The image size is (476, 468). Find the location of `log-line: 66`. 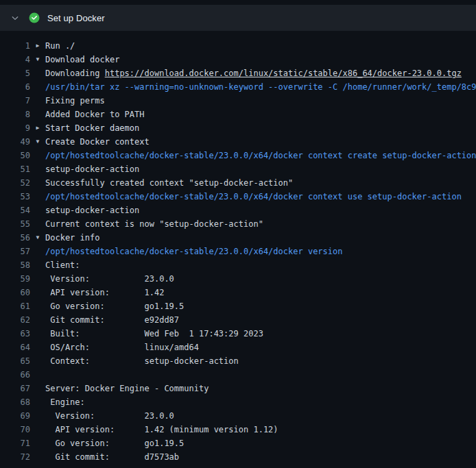

log-line: 66 is located at coordinates (238, 375).